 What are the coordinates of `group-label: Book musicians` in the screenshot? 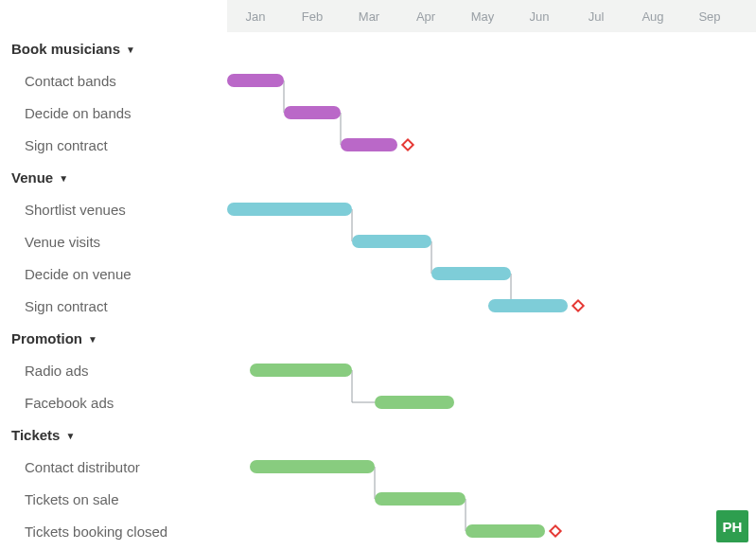 It's located at (66, 49).